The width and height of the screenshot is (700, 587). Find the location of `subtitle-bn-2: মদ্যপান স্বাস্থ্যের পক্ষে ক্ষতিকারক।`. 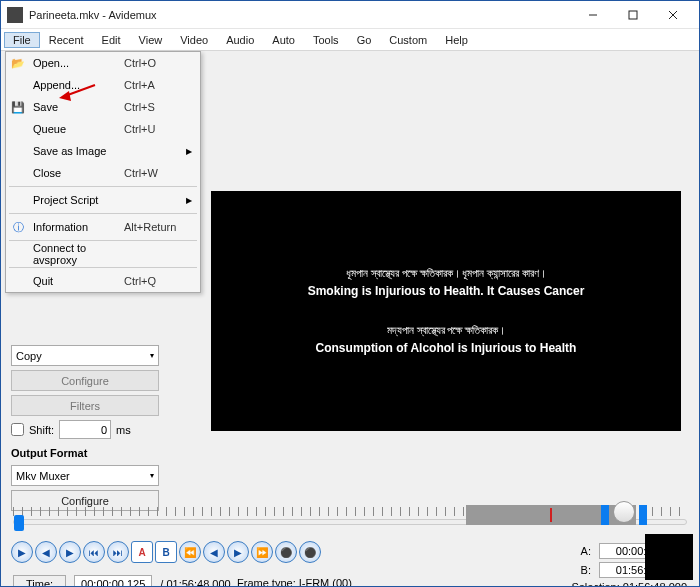

subtitle-bn-2: মদ্যপান স্বাস্থ্যের পক্ষে ক্ষতিকারক। is located at coordinates (446, 330).